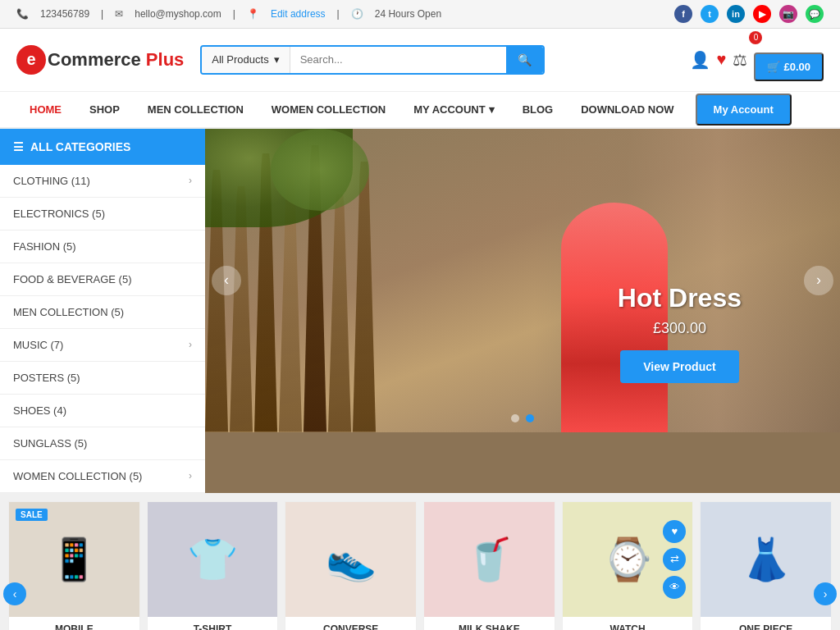  Describe the element at coordinates (74, 559) in the screenshot. I see `product-image-mobile: SALE 📱` at that location.